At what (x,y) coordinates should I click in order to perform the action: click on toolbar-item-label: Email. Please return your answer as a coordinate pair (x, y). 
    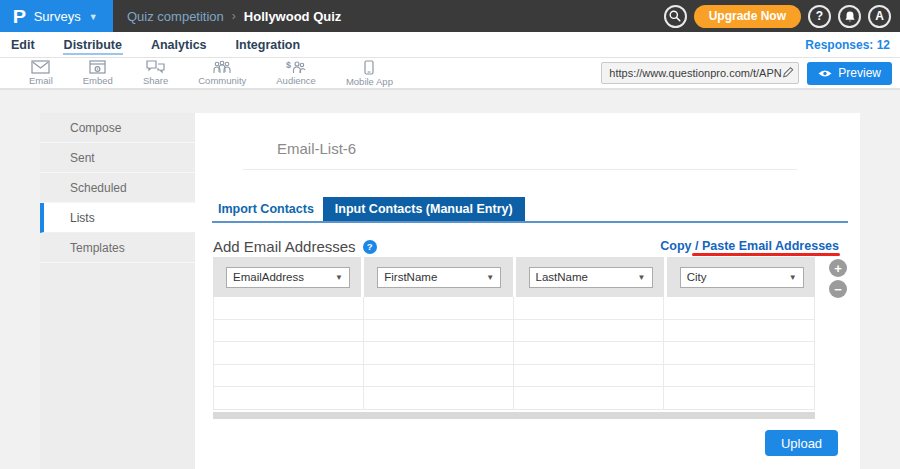
    Looking at the image, I should click on (41, 80).